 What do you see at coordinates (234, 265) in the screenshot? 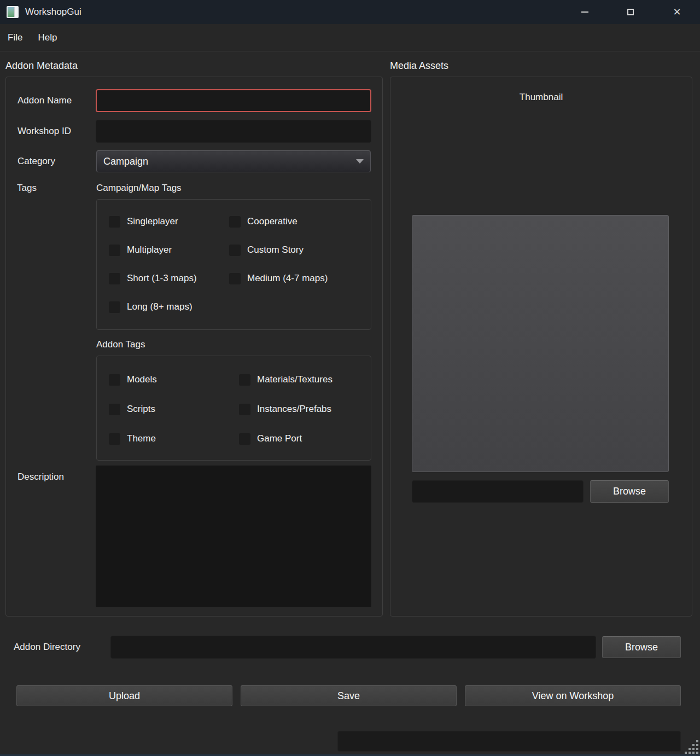
I see `campaign-map-tags-group: Singleplayer Cooperative Multiplayer Cus…` at bounding box center [234, 265].